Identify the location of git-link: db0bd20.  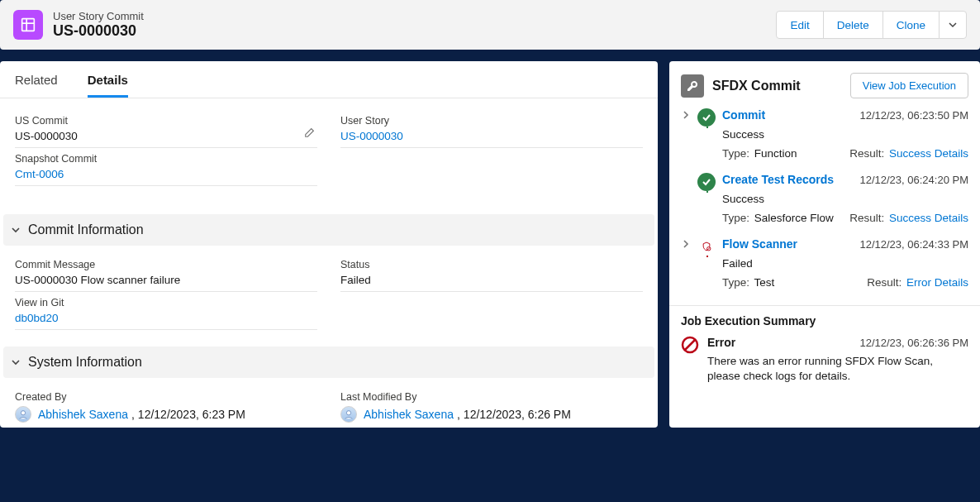
(166, 318).